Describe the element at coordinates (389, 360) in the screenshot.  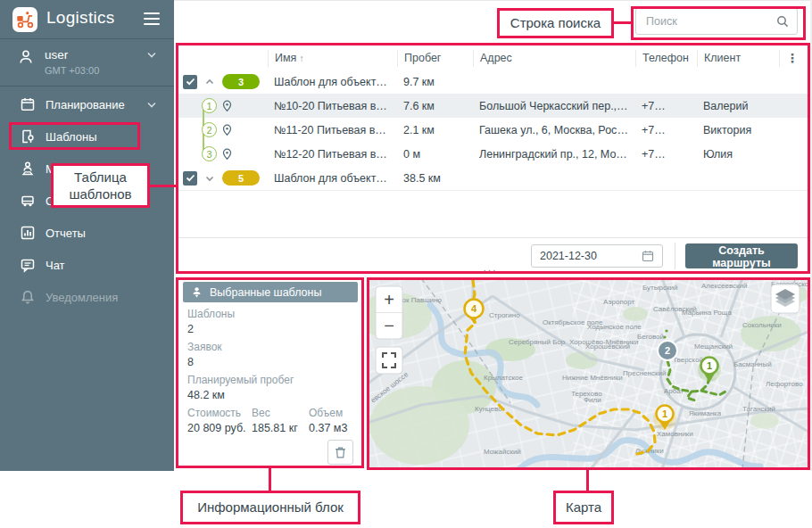
I see `fullscreen-button` at that location.